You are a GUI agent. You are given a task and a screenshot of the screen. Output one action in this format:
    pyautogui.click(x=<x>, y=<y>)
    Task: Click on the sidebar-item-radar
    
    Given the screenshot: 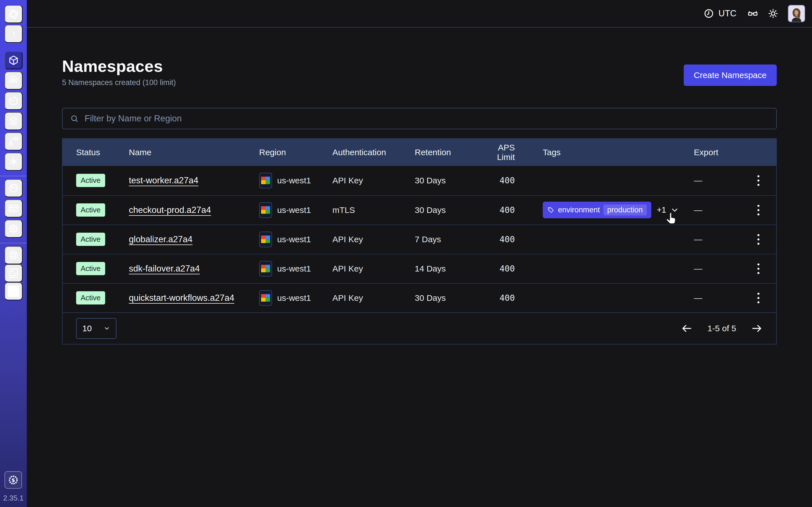 What is the action you would take?
    pyautogui.click(x=13, y=80)
    